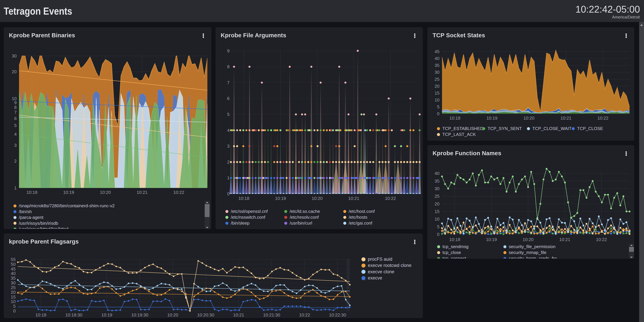 The image size is (644, 322). Describe the element at coordinates (140, 315) in the screenshot. I see `svg-text: 10:19:30` at that location.